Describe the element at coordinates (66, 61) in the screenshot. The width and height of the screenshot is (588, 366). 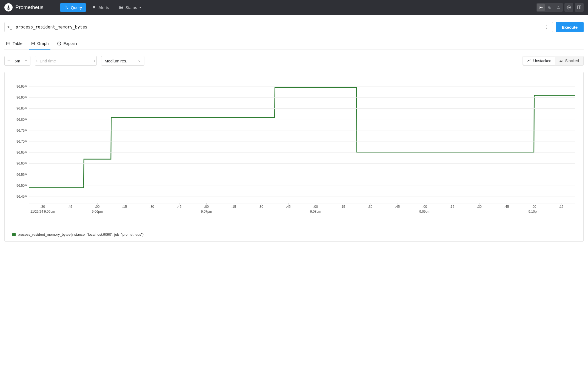
I see `end-time-input` at that location.